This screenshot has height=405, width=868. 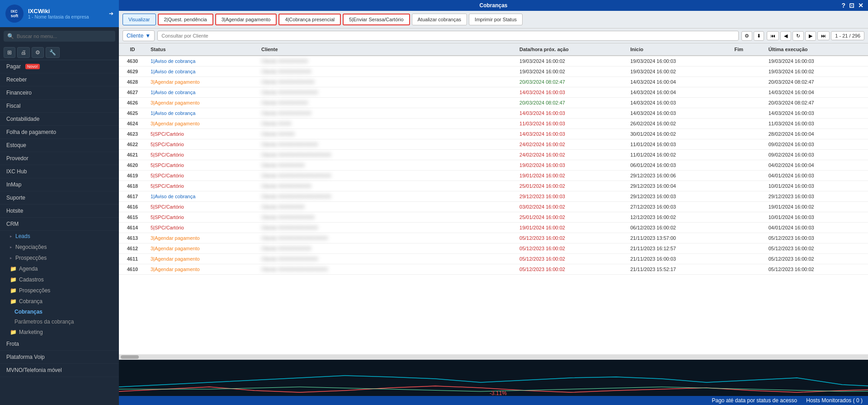 I want to click on sidebar-item-inmap: InMap, so click(x=60, y=185).